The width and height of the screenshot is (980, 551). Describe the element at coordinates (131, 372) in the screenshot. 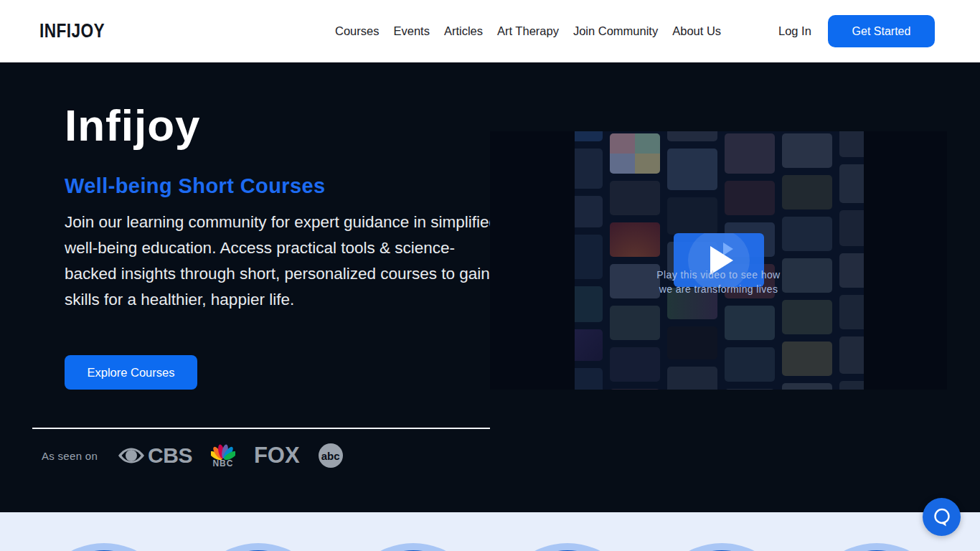

I see `explore-courses-button: Explore Courses` at that location.